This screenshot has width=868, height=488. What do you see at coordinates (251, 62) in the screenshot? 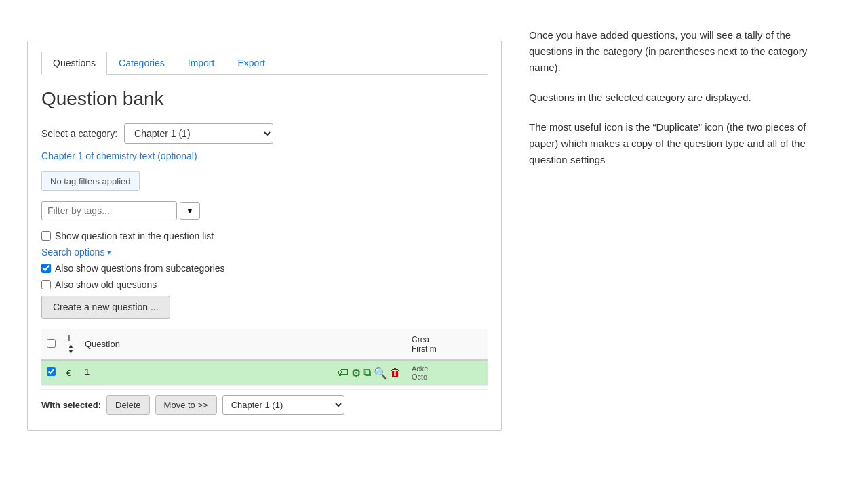
I see `tab-export: Export` at bounding box center [251, 62].